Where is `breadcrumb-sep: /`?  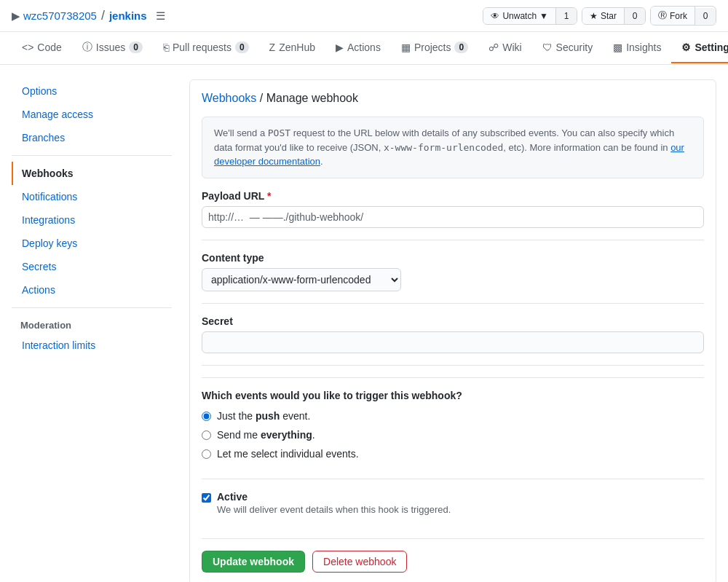 breadcrumb-sep: / is located at coordinates (264, 98).